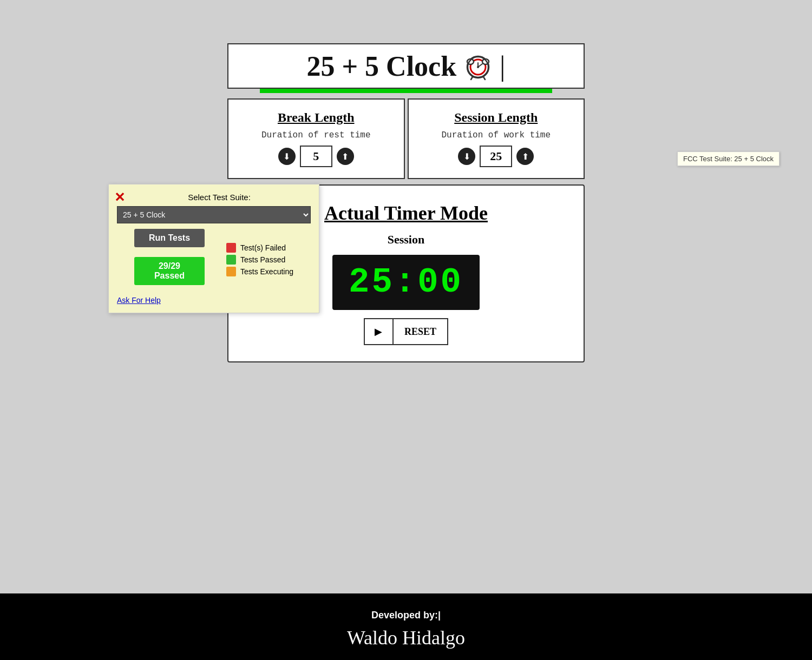  Describe the element at coordinates (316, 156) in the screenshot. I see `break-control-row: ⬇ 5 ⬆` at that location.